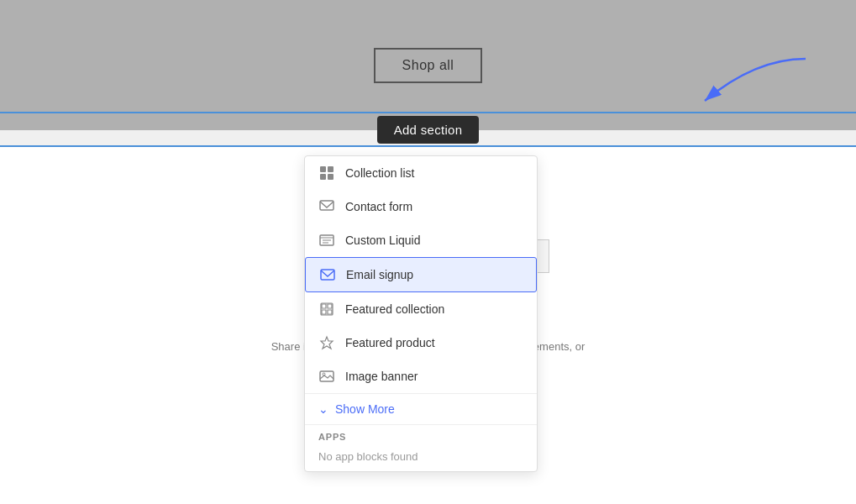 Image resolution: width=856 pixels, height=504 pixels. What do you see at coordinates (421, 173) in the screenshot?
I see `menu-item-collection-list: Collection list` at bounding box center [421, 173].